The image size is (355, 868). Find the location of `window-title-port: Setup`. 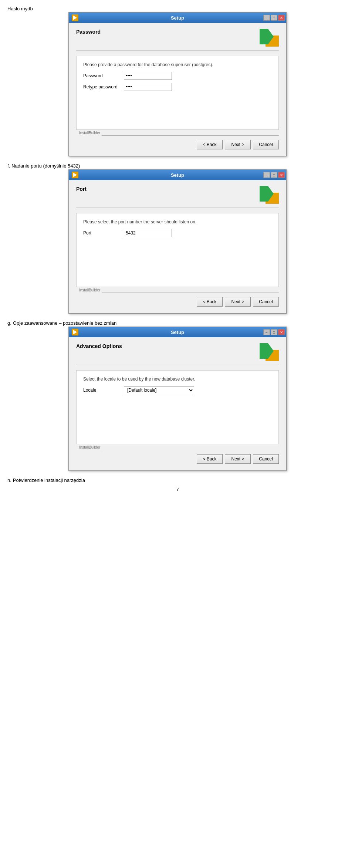

window-title-port: Setup is located at coordinates (178, 175).